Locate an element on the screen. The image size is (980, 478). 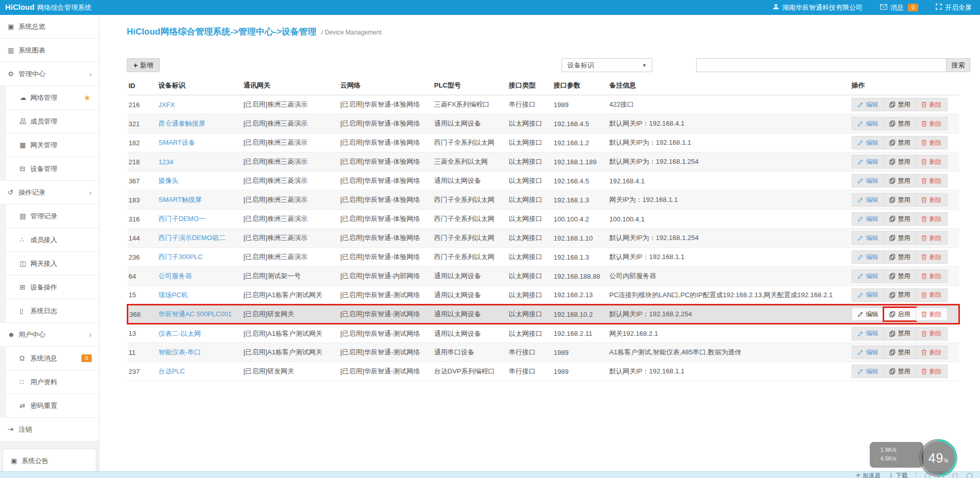
device-link: 西门子300PLC is located at coordinates (181, 257).